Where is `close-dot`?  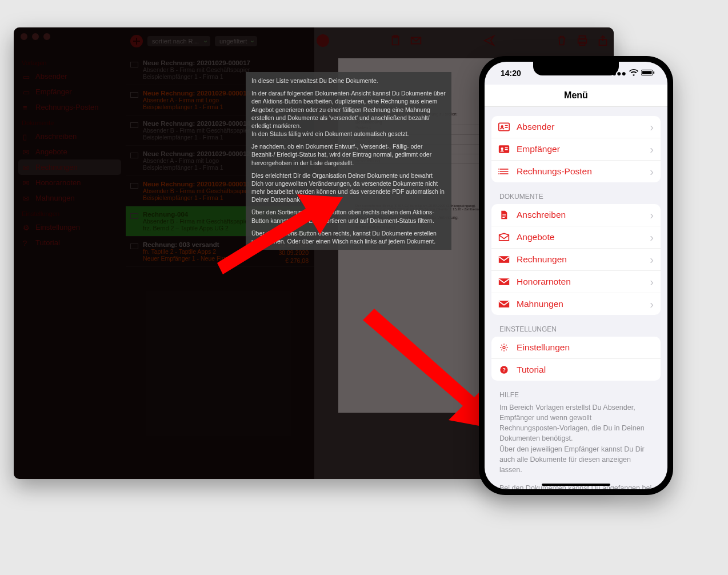
close-dot is located at coordinates (24, 37).